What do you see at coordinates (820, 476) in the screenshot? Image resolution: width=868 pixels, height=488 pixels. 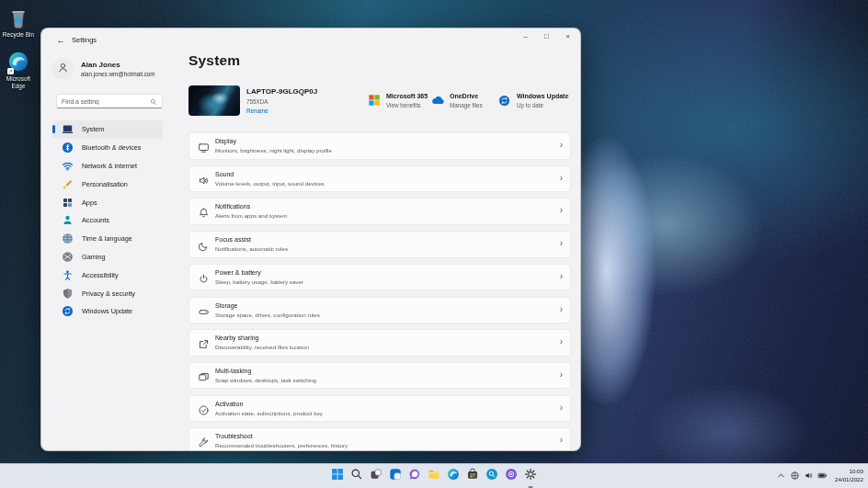 I see `system-tray: 10:00 24/01/2022` at bounding box center [820, 476].